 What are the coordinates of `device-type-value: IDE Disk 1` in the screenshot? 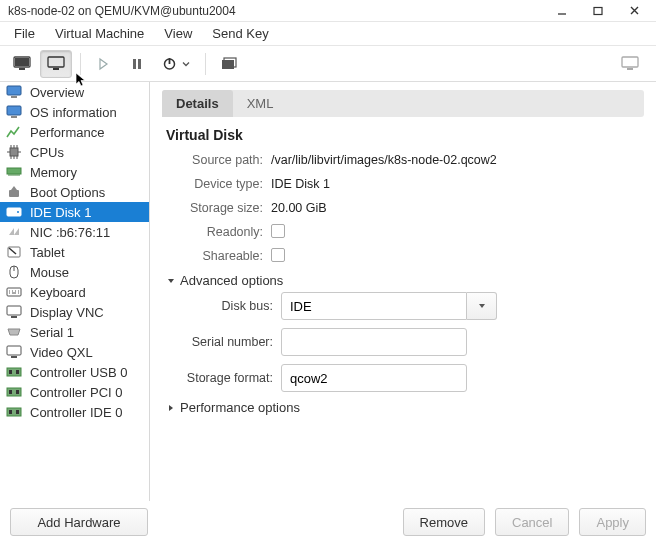 It's located at (300, 184).